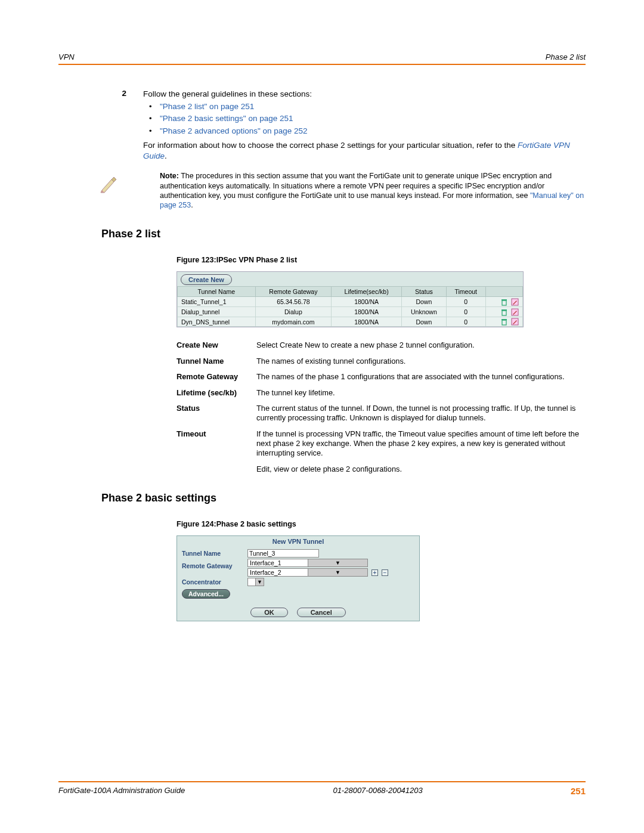 This screenshot has height=833, width=644. Describe the element at coordinates (256, 582) in the screenshot. I see `concentrator-select: ▼` at that location.